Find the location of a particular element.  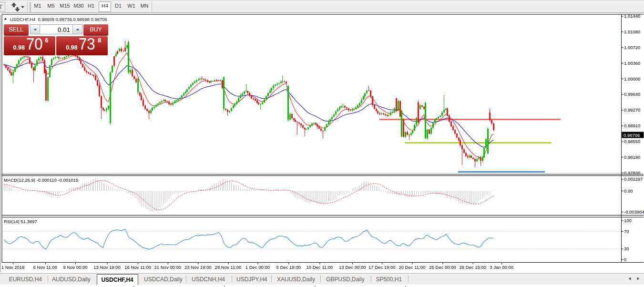

svg-text: 9 Nov 00:00 is located at coordinates (75, 267).